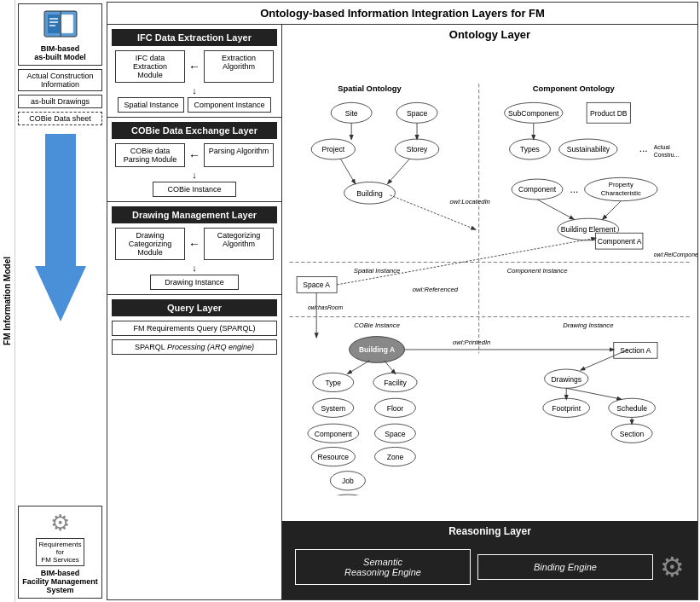  What do you see at coordinates (395, 434) in the screenshot?
I see `space-cobie-label: Space` at bounding box center [395, 434].